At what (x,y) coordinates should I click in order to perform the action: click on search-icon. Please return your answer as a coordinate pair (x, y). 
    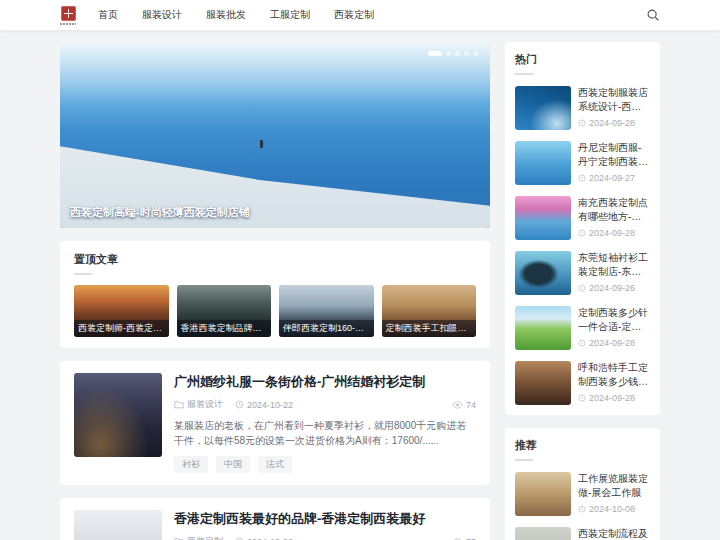
    Looking at the image, I should click on (653, 15).